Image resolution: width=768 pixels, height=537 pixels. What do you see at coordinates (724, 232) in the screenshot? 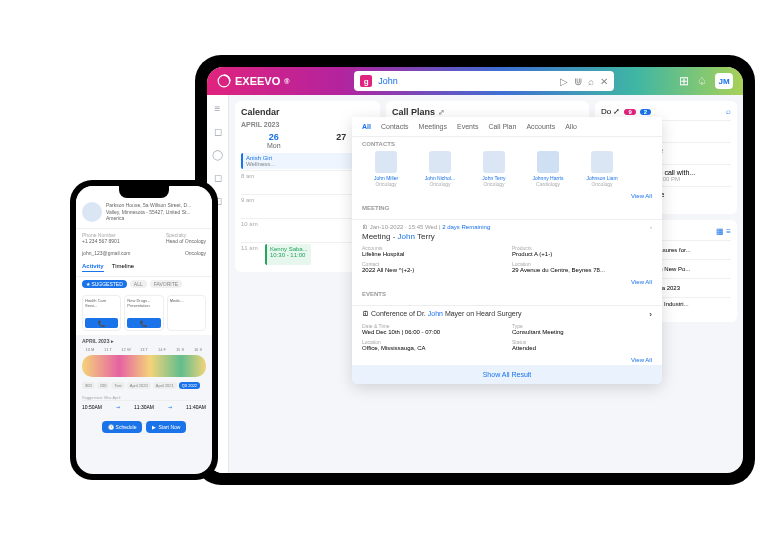
I see `grid-icon: ▦ ≡` at bounding box center [724, 232].